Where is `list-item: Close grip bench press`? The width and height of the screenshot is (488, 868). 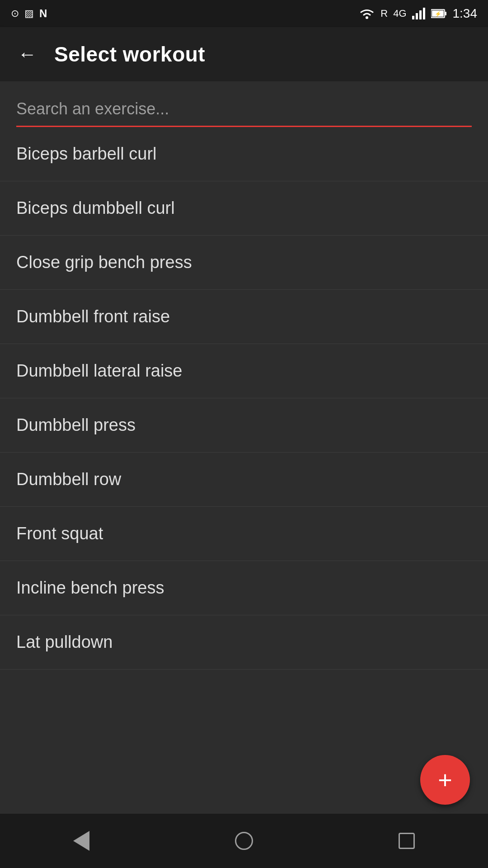
list-item: Close grip bench press is located at coordinates (244, 263).